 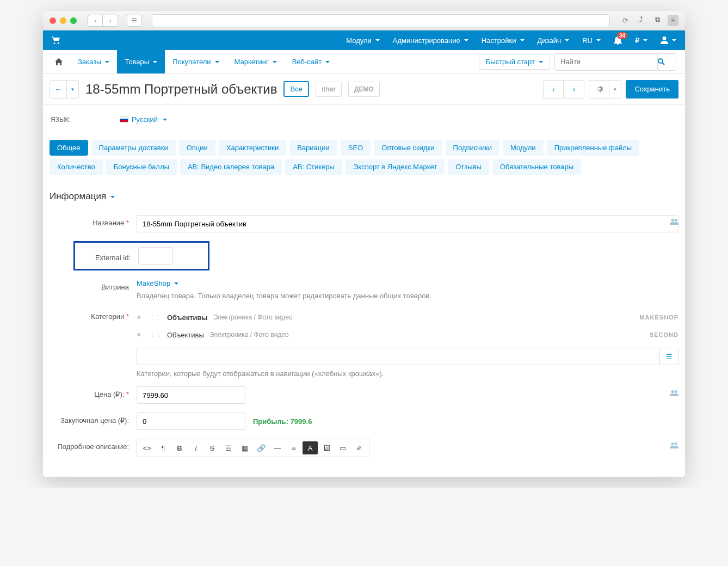 I want to click on notifications-icon: 34, so click(x=618, y=40).